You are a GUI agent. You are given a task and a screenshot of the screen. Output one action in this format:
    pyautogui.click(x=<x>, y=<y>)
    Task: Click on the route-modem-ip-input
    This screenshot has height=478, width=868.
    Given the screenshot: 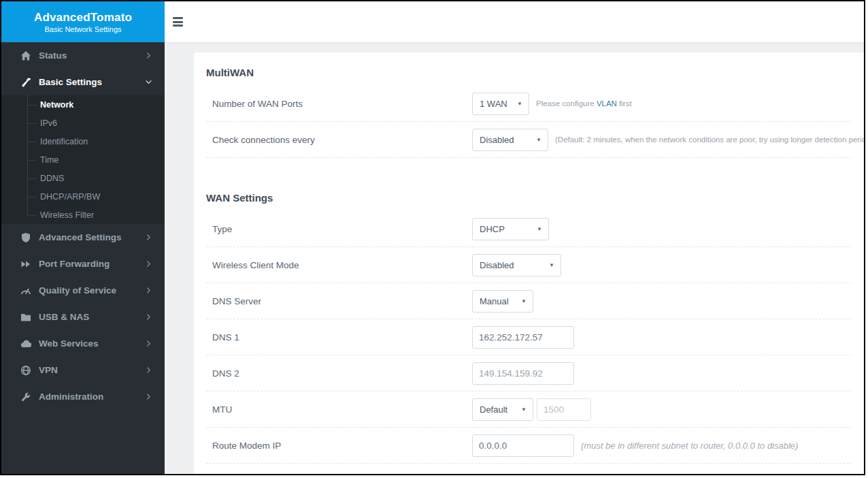 What is the action you would take?
    pyautogui.click(x=523, y=445)
    